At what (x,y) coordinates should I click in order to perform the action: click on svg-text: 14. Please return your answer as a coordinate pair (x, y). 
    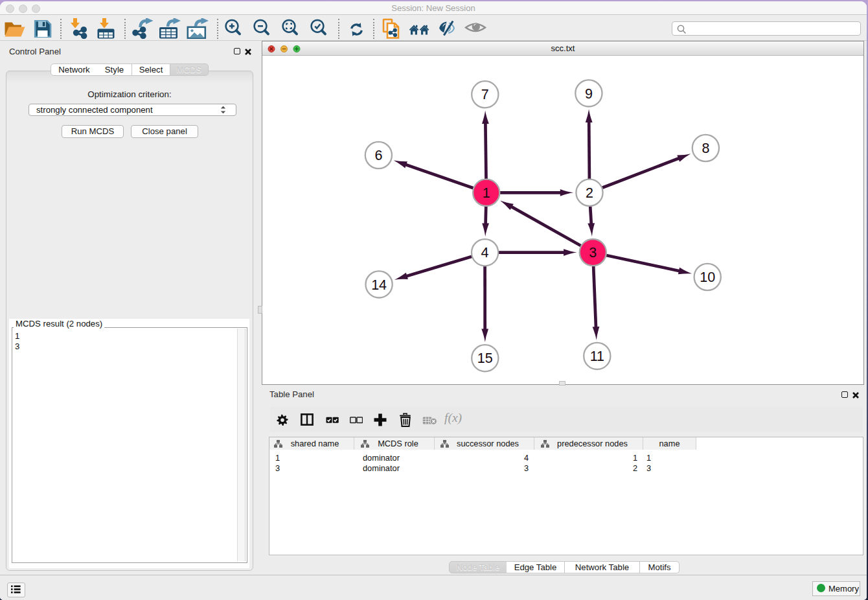
    Looking at the image, I should click on (379, 285).